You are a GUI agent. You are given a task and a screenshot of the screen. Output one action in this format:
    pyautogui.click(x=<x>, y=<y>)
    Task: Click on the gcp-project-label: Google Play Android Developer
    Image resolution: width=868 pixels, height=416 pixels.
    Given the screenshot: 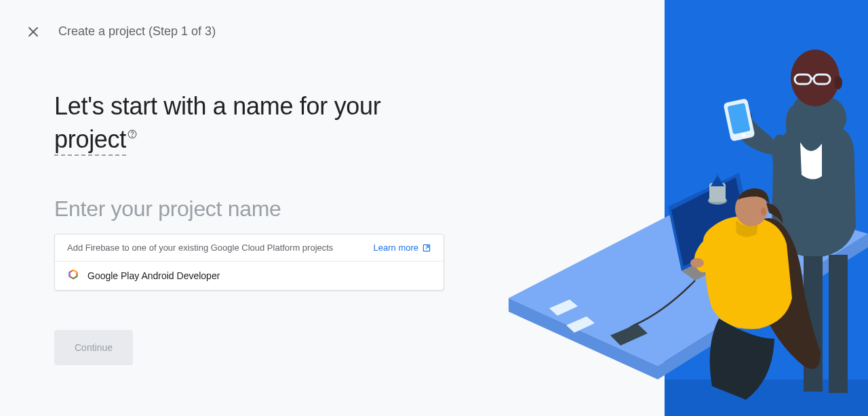 What is the action you would take?
    pyautogui.click(x=153, y=276)
    